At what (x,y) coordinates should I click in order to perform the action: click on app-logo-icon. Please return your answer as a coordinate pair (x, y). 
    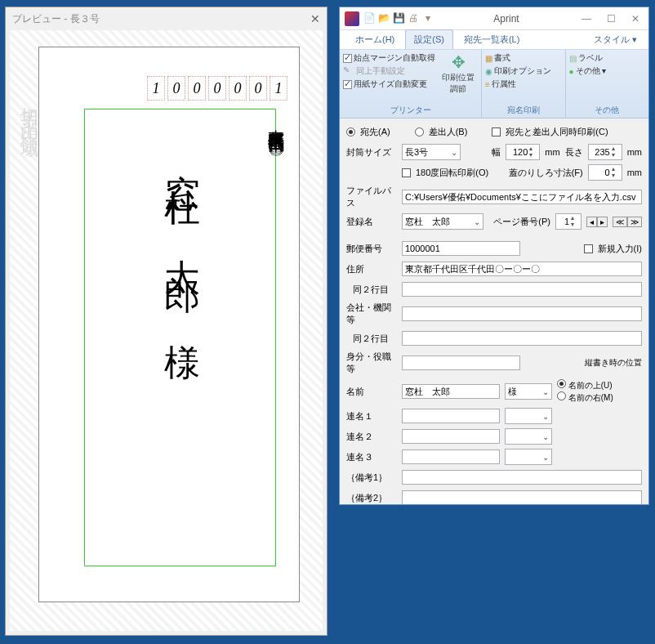
    Looking at the image, I should click on (352, 19).